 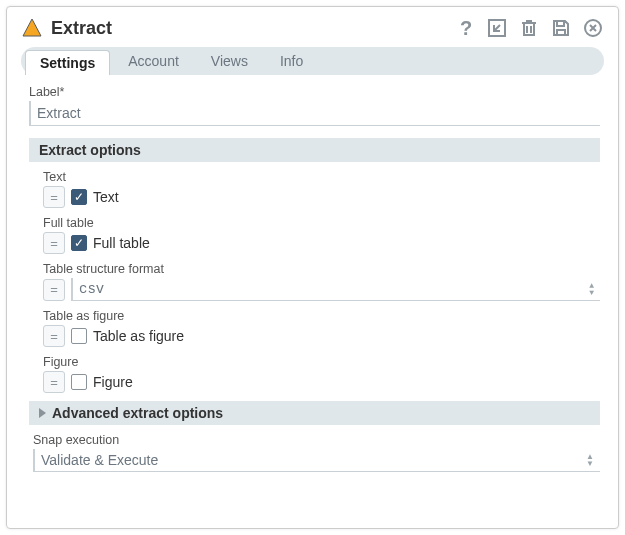 I want to click on opt-table-structure-format: Table structure format = csv, so click(x=322, y=282).